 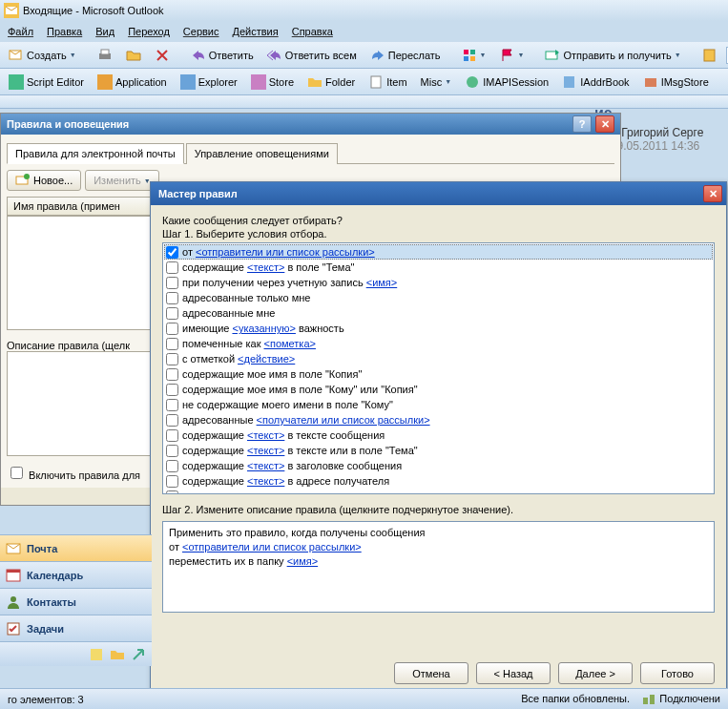 I want to click on condition-row: адресованные <получатели или список расс…, so click(x=439, y=420).